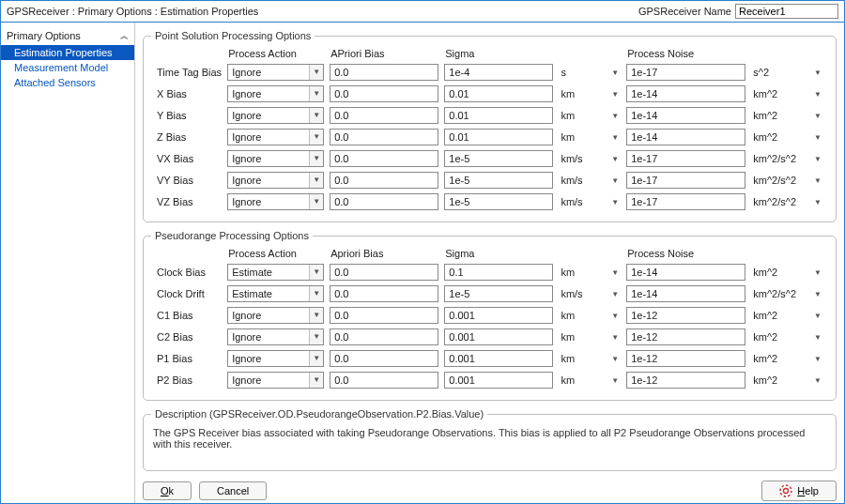 The image size is (845, 504). What do you see at coordinates (787, 11) in the screenshot?
I see `receiver-name-input` at bounding box center [787, 11].